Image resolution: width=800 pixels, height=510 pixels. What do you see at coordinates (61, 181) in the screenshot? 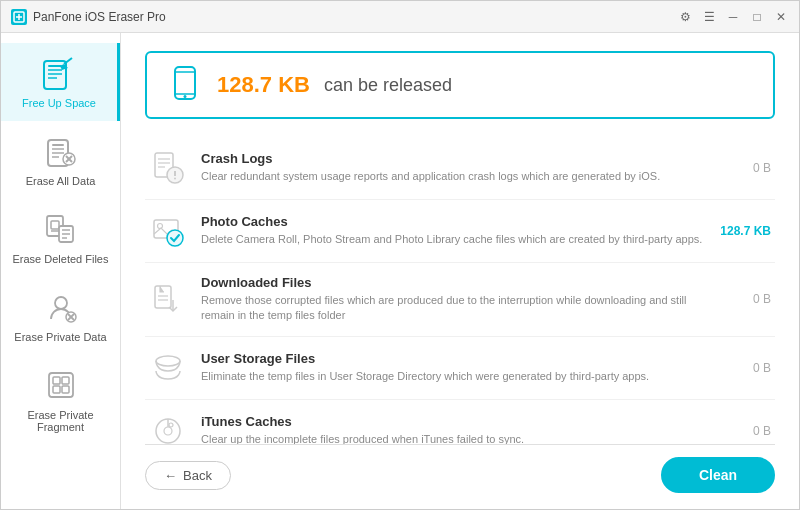
I see `sidebar-label-erase-all-data: Erase All Data` at bounding box center [61, 181].